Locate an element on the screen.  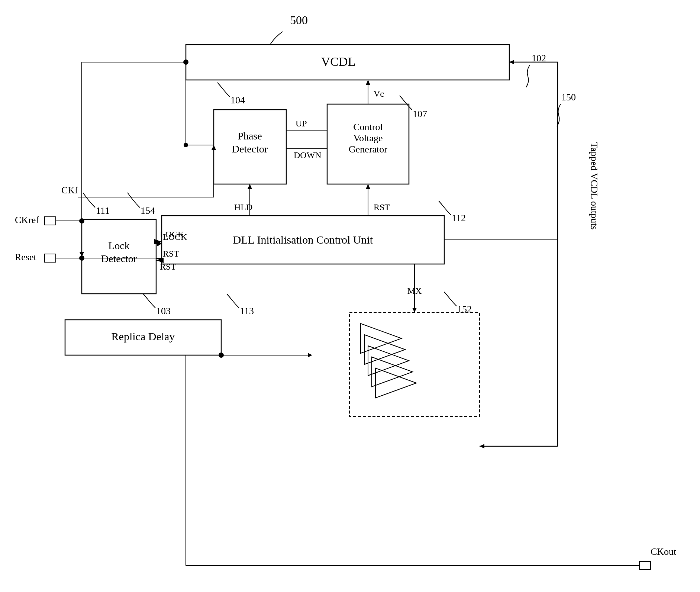
down-signal: DOWN is located at coordinates (308, 155).